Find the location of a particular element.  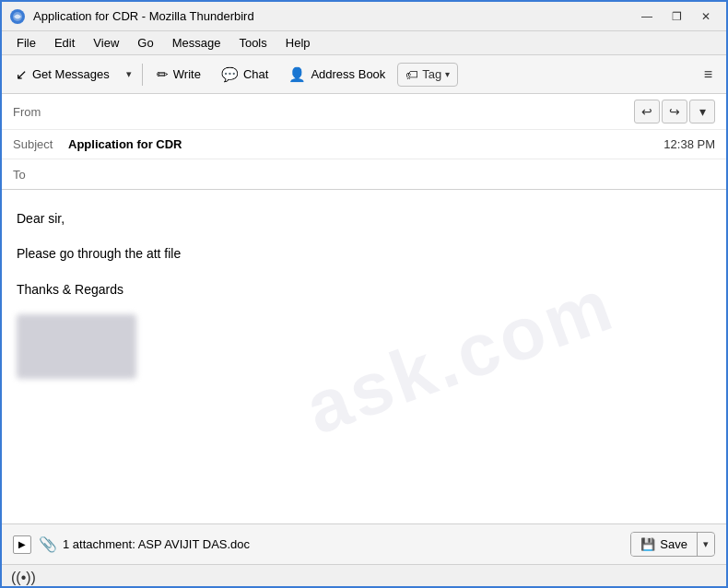

menu-bar: File Edit View Go Message Tools Help is located at coordinates (364, 43).